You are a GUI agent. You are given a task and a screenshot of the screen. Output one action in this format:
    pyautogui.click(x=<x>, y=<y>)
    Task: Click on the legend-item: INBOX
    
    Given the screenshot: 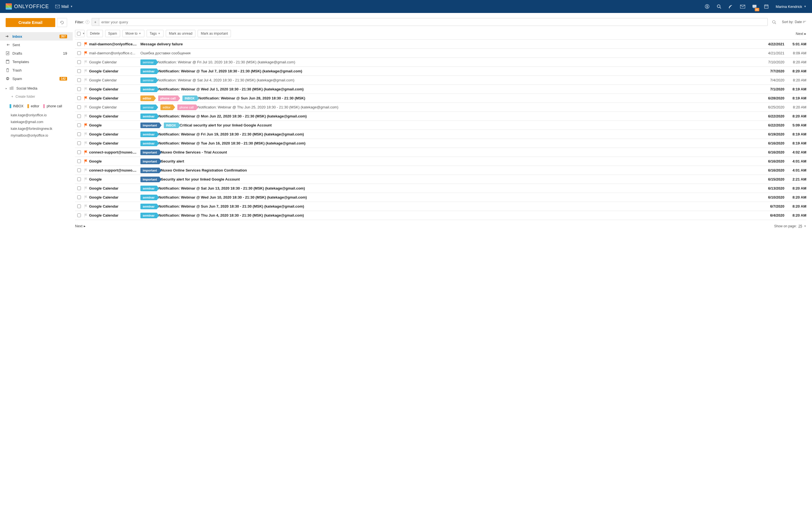 What is the action you would take?
    pyautogui.click(x=17, y=106)
    